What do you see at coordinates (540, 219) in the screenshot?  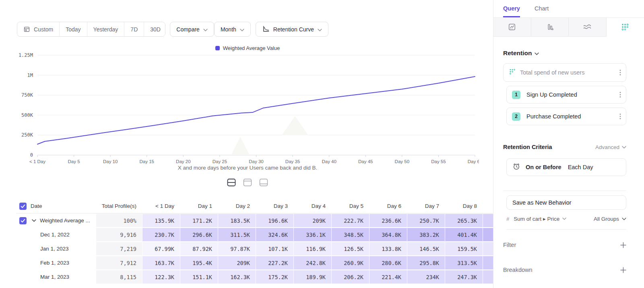 I see `measure-property-dropdown: Sum of cart ▸ Price` at bounding box center [540, 219].